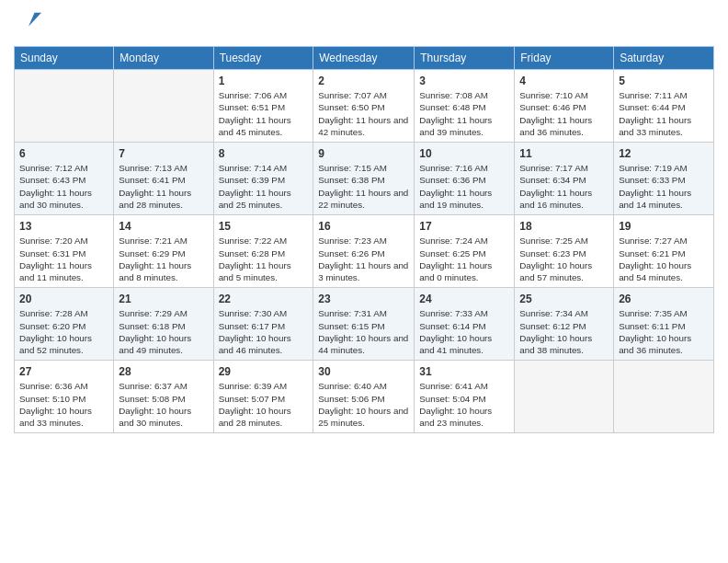 This screenshot has width=728, height=563. I want to click on week-row-4: 20Sunrise: 7:28 AMSunset: 6:20 PMDayligh…, so click(364, 324).